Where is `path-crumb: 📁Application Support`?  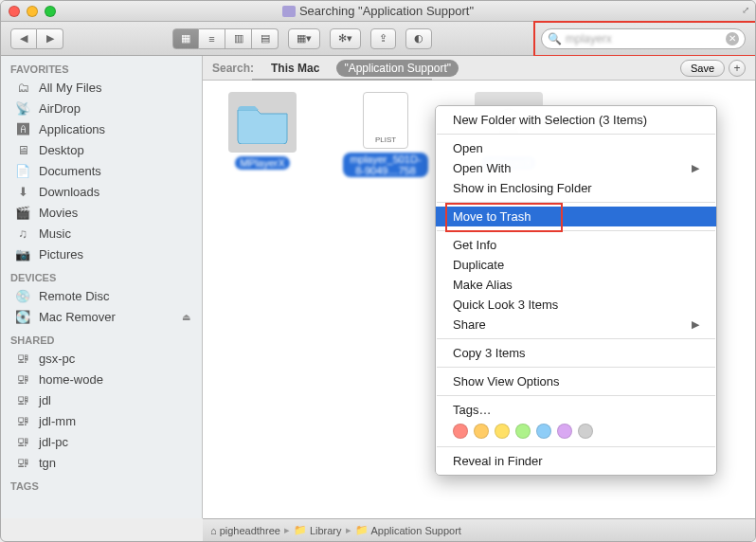
path-crumb: 📁Application Support is located at coordinates (408, 531).